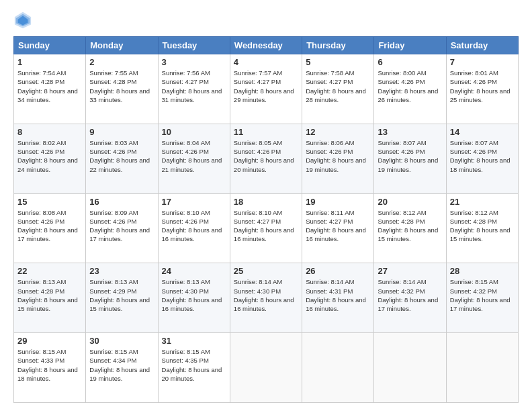  I want to click on day-number: 21, so click(482, 201).